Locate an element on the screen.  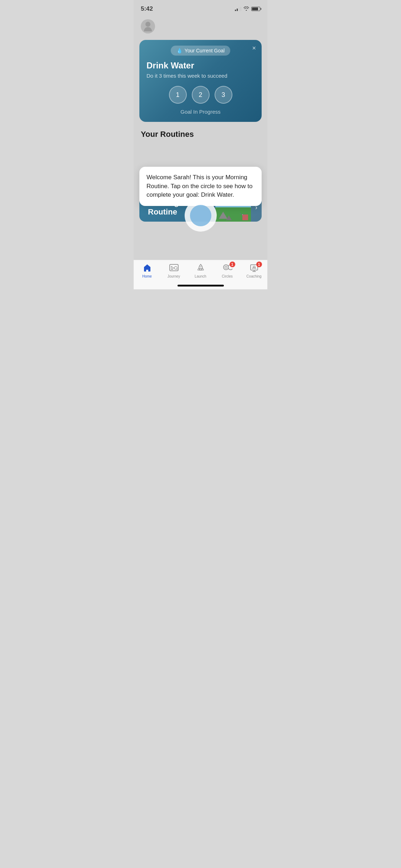
close-button: × is located at coordinates (254, 48).